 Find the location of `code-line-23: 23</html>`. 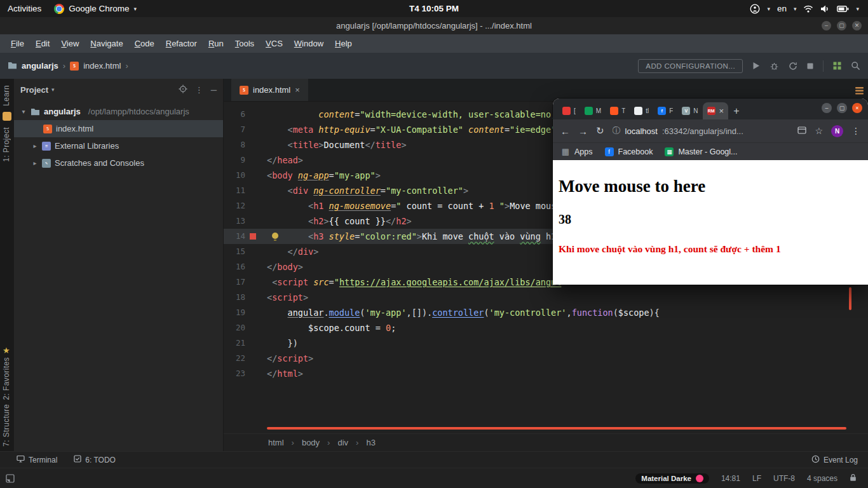

code-line-23: 23</html> is located at coordinates (546, 374).